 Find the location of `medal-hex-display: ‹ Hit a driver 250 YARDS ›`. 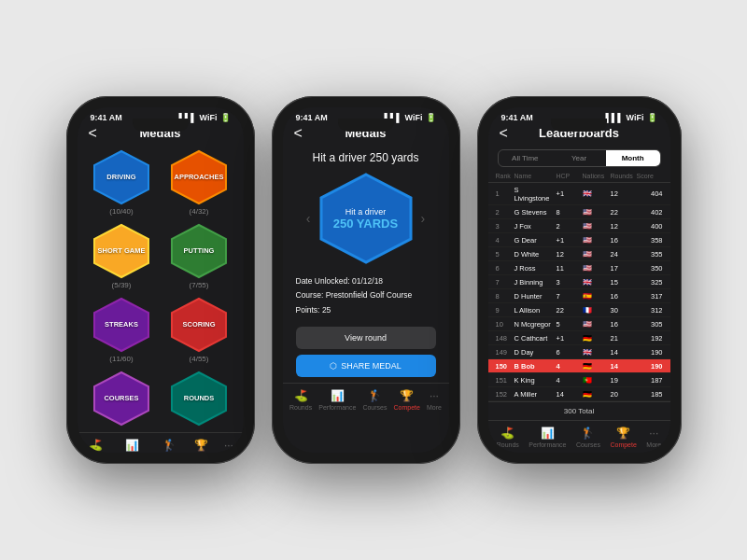

medal-hex-display: ‹ Hit a driver 250 YARDS › is located at coordinates (366, 218).